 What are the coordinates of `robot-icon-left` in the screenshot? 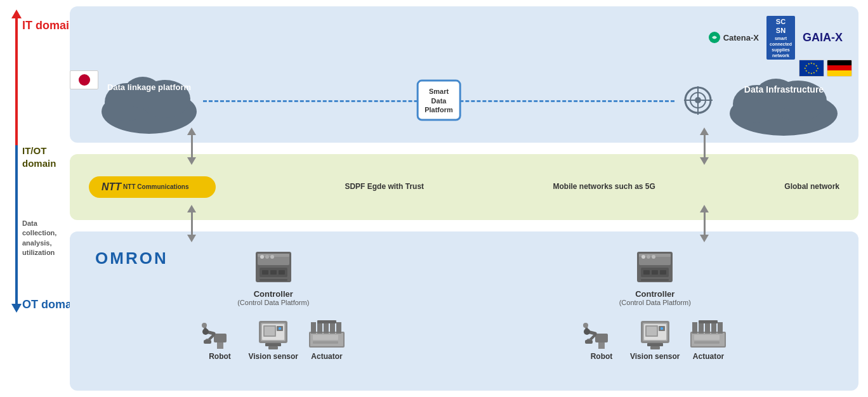 It's located at (220, 334).